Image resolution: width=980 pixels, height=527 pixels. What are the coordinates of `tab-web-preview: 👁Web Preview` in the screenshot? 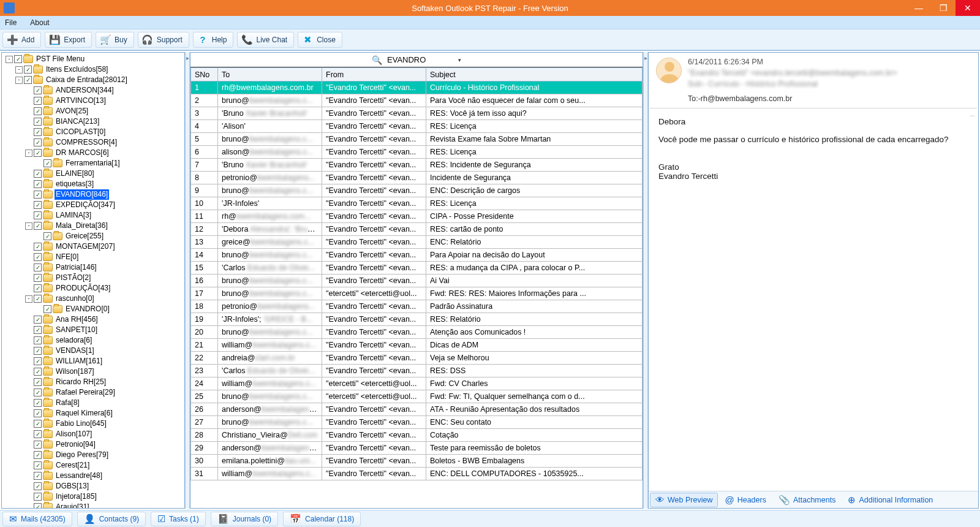 It's located at (684, 500).